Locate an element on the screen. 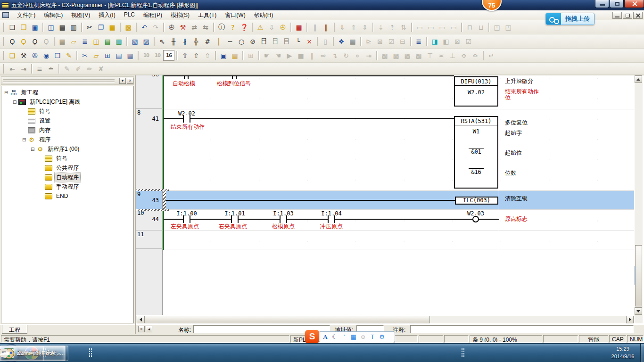 Image resolution: width=644 pixels, height=362 pixels. io-monitor4-icon: ▩ is located at coordinates (419, 56).